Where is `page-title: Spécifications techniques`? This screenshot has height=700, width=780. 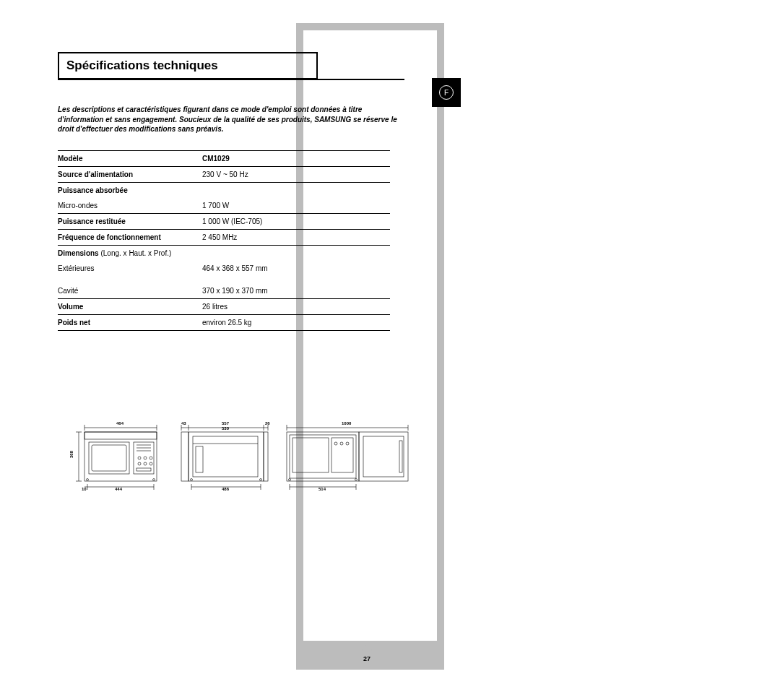
page-title: Spécifications techniques is located at coordinates (188, 66).